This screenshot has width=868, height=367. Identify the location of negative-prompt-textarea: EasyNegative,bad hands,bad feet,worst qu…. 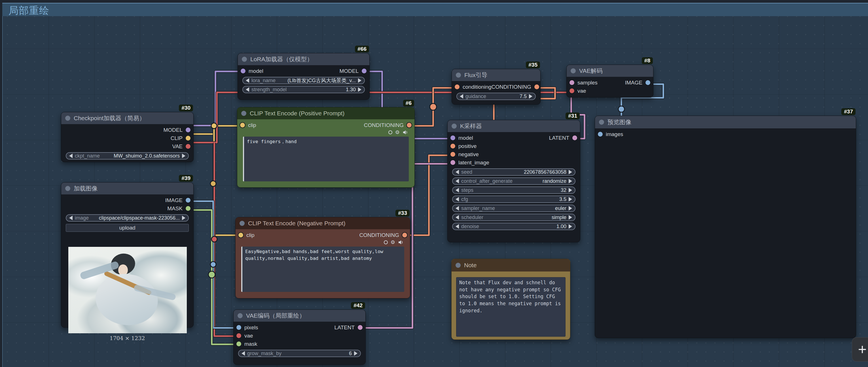
(323, 269).